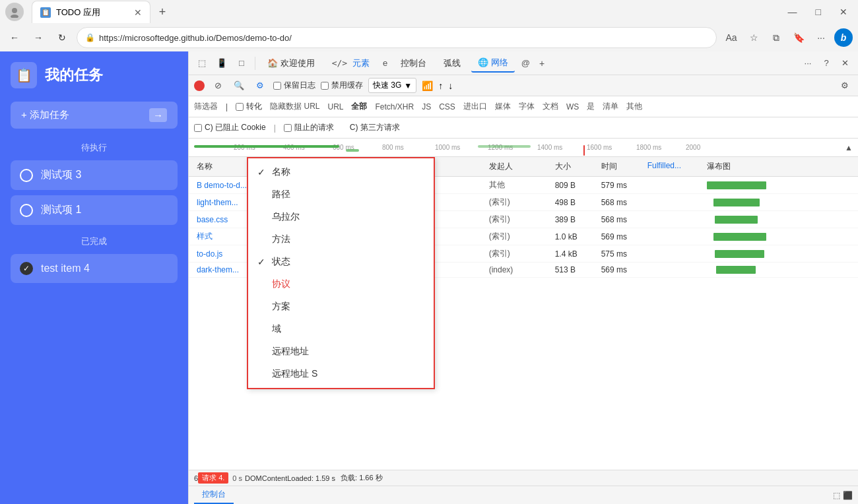 The height and width of the screenshot is (504, 858). What do you see at coordinates (799, 38) in the screenshot?
I see `collections-icon: 🔖` at bounding box center [799, 38].